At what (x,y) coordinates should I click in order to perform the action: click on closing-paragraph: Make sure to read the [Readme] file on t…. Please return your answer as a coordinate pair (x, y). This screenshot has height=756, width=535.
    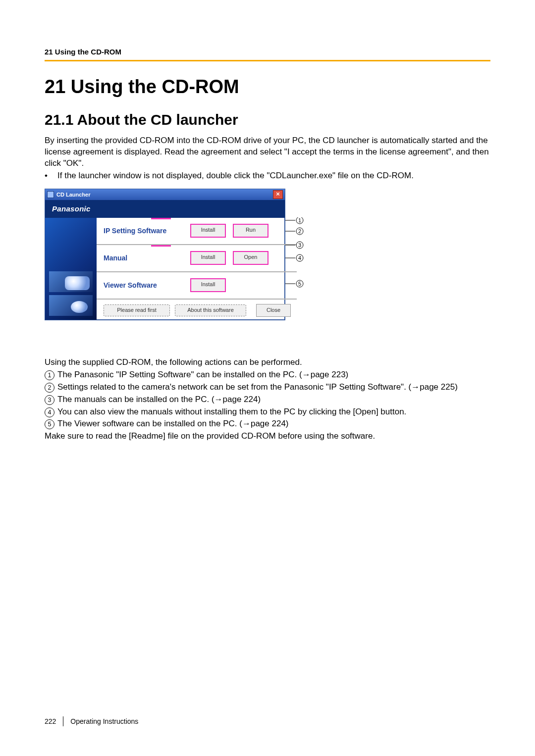
    Looking at the image, I should click on (268, 437).